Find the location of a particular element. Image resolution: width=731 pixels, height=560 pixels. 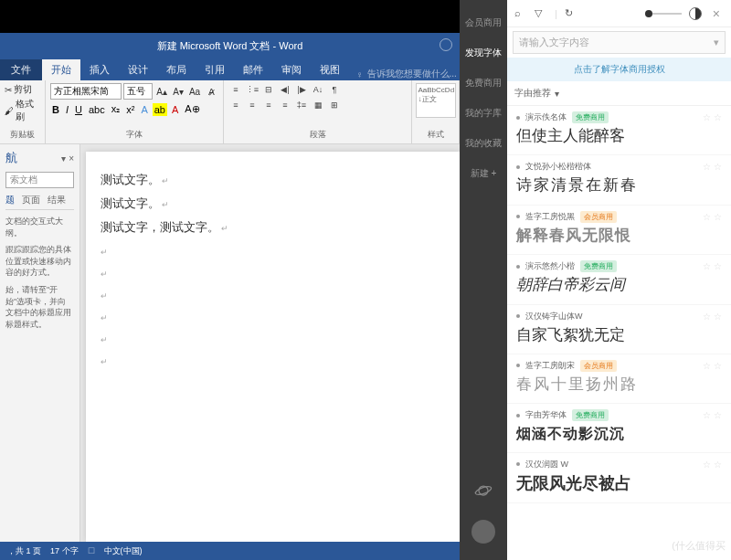

decrease-indent-button: ◀| is located at coordinates (285, 90).